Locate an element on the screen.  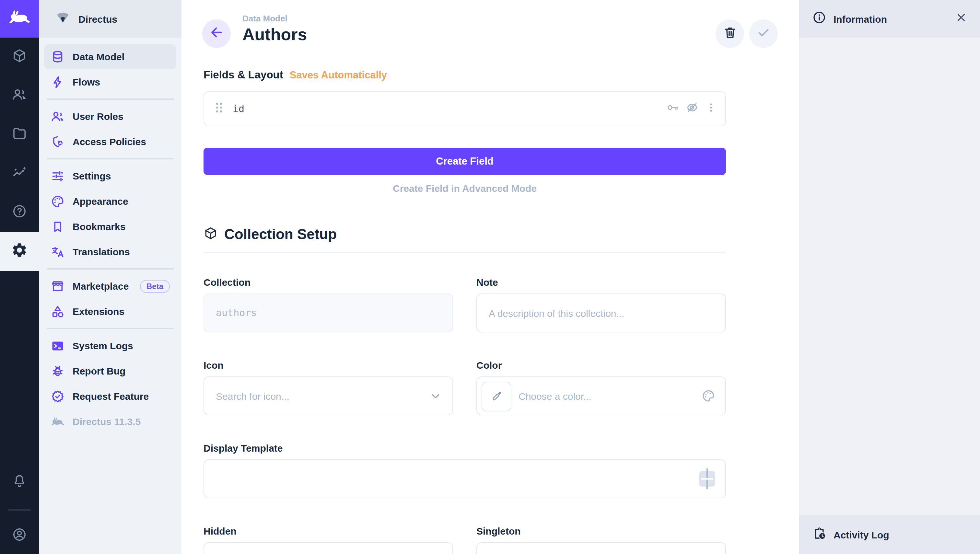
hidden-input is located at coordinates (328, 548).